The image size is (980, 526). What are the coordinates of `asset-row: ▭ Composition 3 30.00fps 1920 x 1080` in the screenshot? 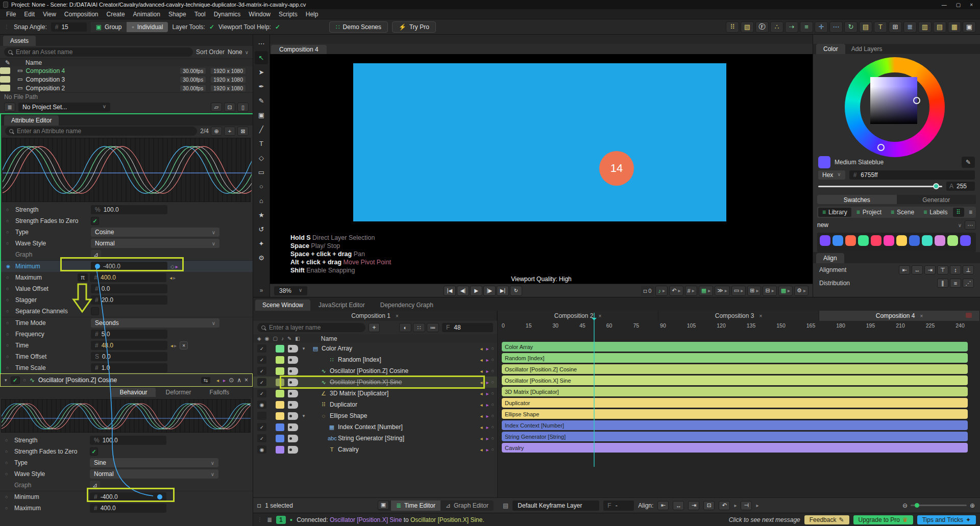 It's located at (127, 80).